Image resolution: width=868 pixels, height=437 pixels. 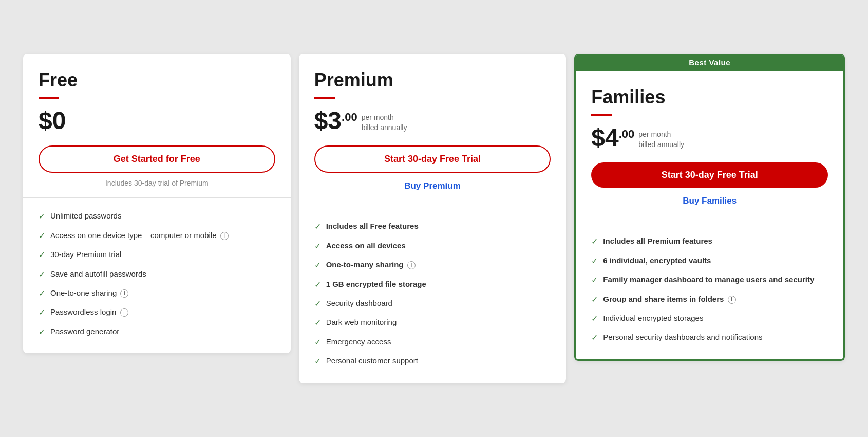 What do you see at coordinates (157, 313) in the screenshot?
I see `feature-item-free-5: ✓Passwordless login i` at bounding box center [157, 313].